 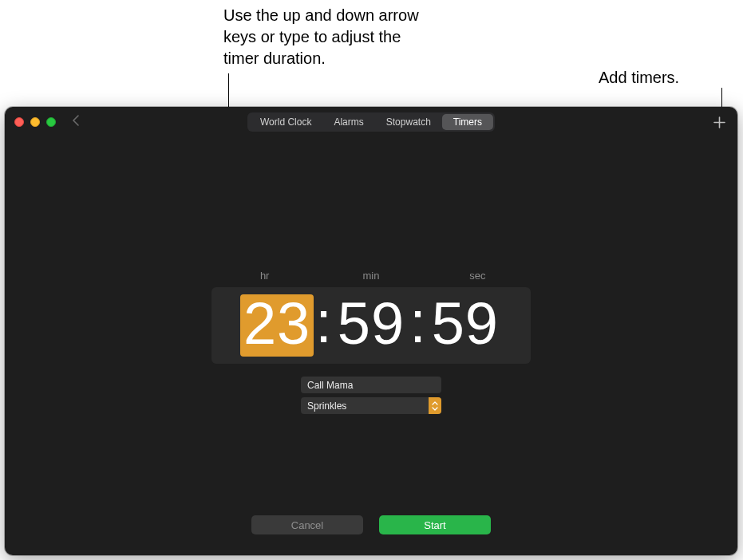 I want to click on minimize-window-button, so click(x=35, y=122).